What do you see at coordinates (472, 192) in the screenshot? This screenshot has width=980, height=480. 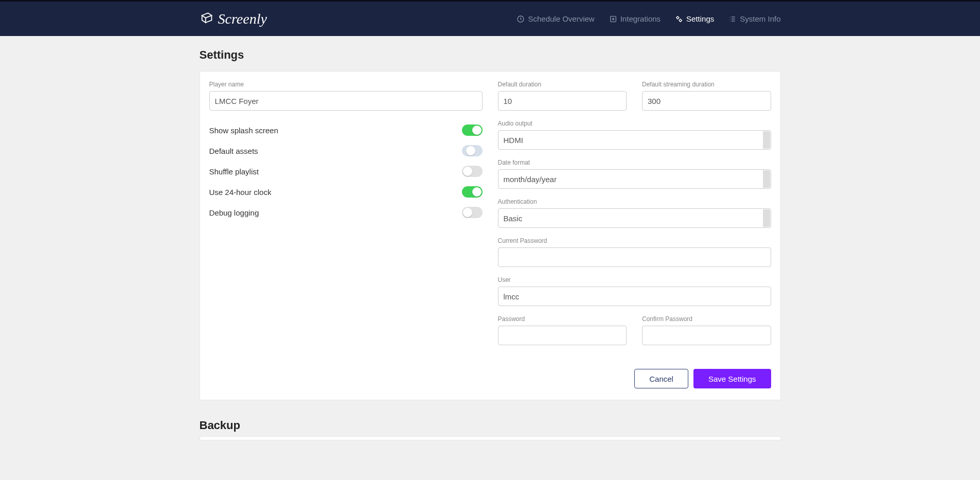 I see `use-24h-toggle` at bounding box center [472, 192].